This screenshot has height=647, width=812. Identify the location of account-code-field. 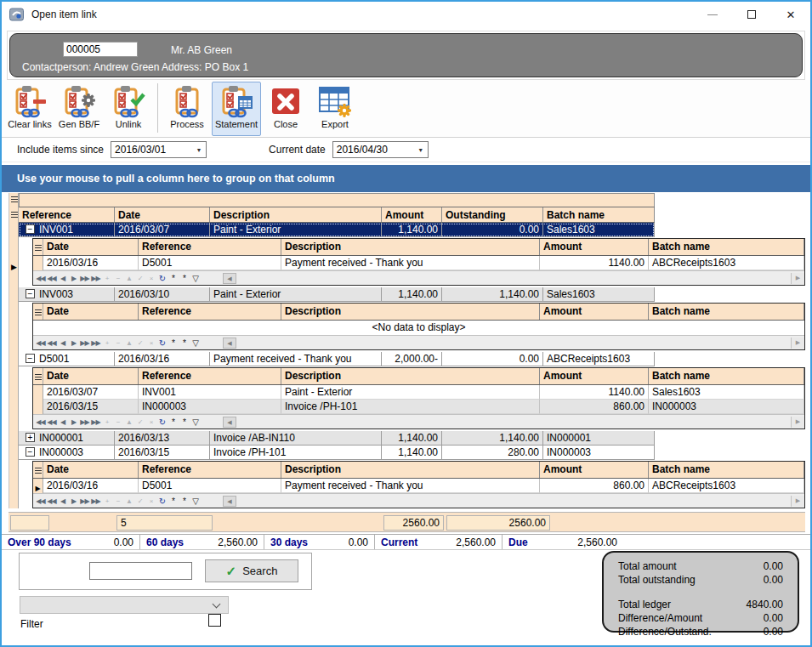
(100, 49).